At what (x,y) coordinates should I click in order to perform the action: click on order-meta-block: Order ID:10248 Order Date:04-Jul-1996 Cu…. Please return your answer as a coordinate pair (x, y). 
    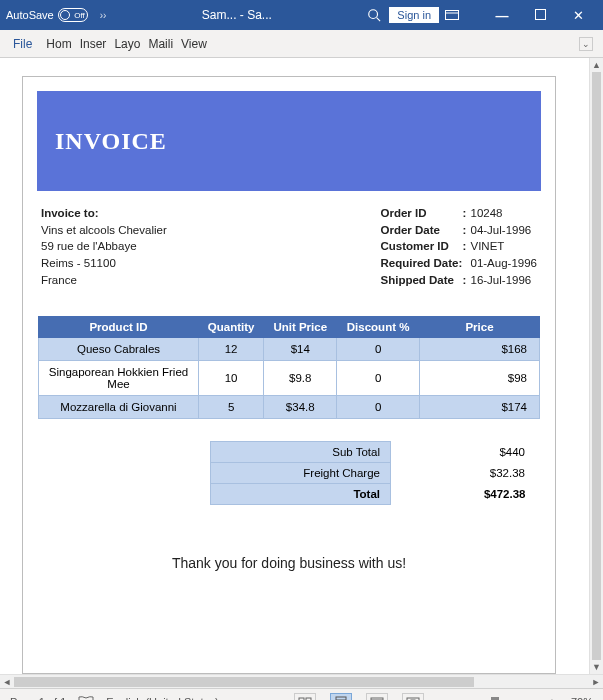
    Looking at the image, I should click on (460, 246).